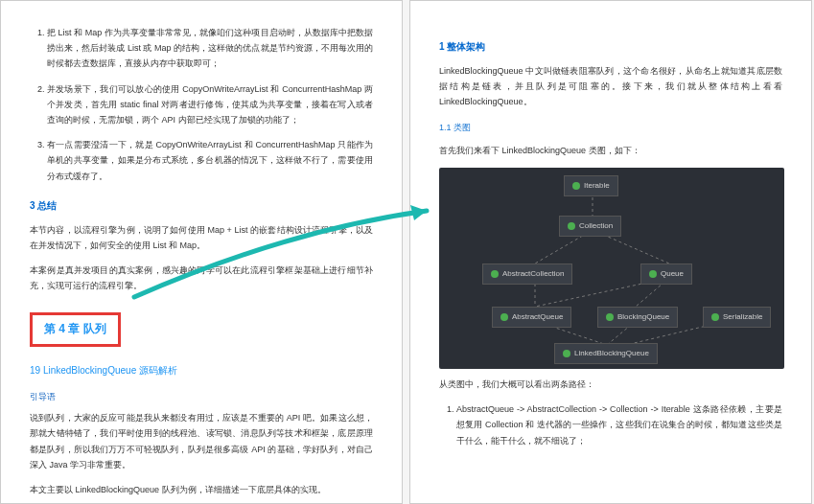 The width and height of the screenshot is (814, 504). What do you see at coordinates (201, 441) in the screenshot?
I see `paragraph: 说到队列，大家的反应可能是我从来都没有用过，应该是不重要的 API 吧。如果这么…` at bounding box center [201, 441].